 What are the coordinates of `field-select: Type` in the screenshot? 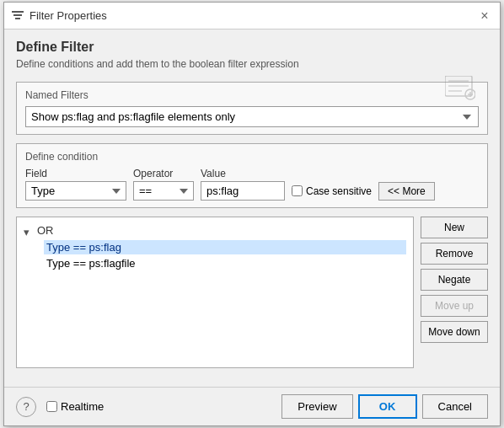 It's located at (76, 190).